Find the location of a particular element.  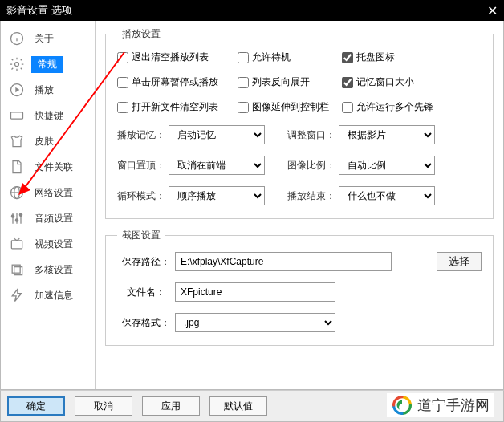

browse-button: 选择 is located at coordinates (459, 262).